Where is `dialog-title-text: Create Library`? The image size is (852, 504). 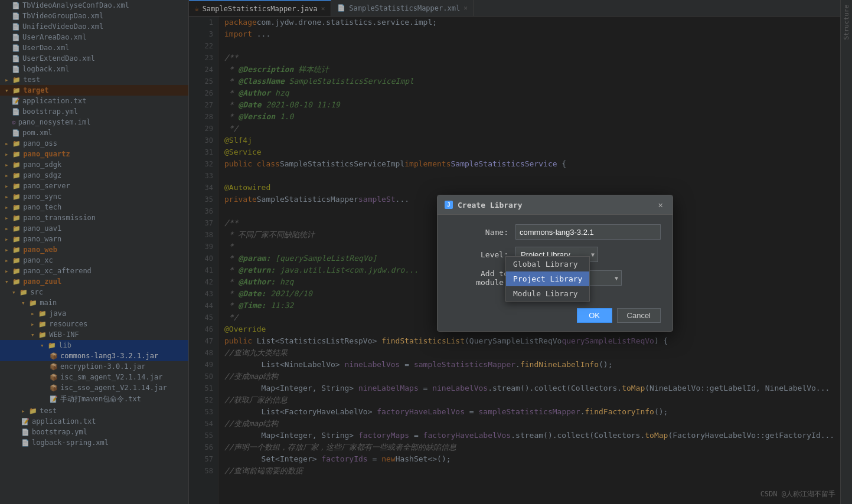
dialog-title-text: Create Library is located at coordinates (554, 205).